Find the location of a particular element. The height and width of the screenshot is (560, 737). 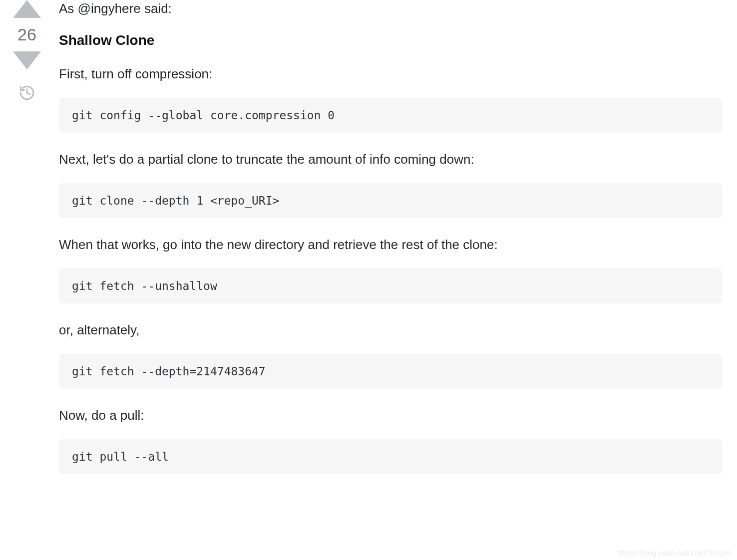

history-icon is located at coordinates (27, 94).